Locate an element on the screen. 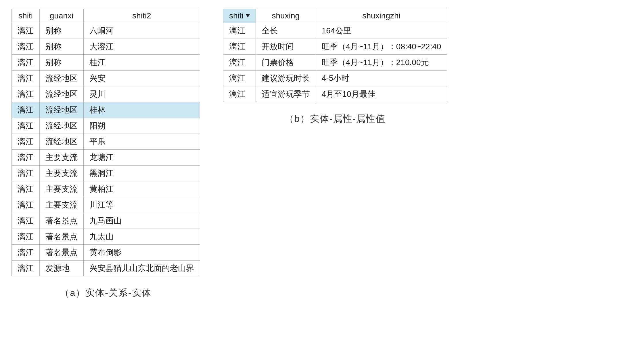  table-cell: 桂林 is located at coordinates (142, 110).